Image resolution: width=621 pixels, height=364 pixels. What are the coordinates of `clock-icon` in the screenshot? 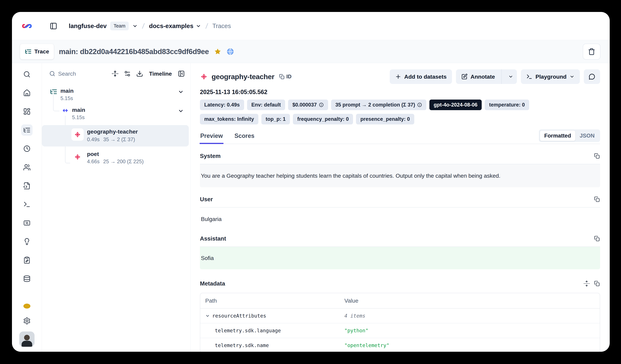 It's located at (27, 149).